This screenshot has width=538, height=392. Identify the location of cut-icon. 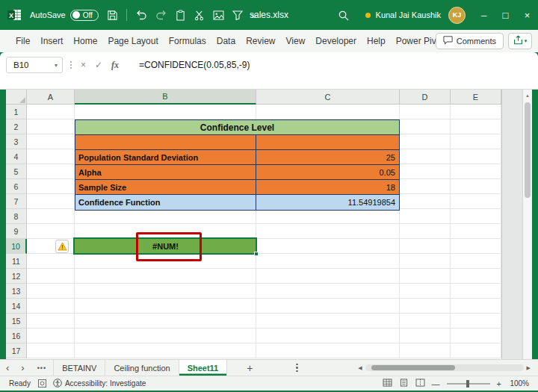
(199, 15).